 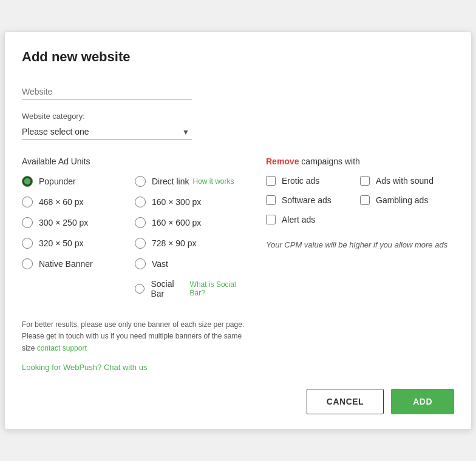 I want to click on checkbox-item-ads-with-sound: Ads with sound, so click(x=407, y=181).